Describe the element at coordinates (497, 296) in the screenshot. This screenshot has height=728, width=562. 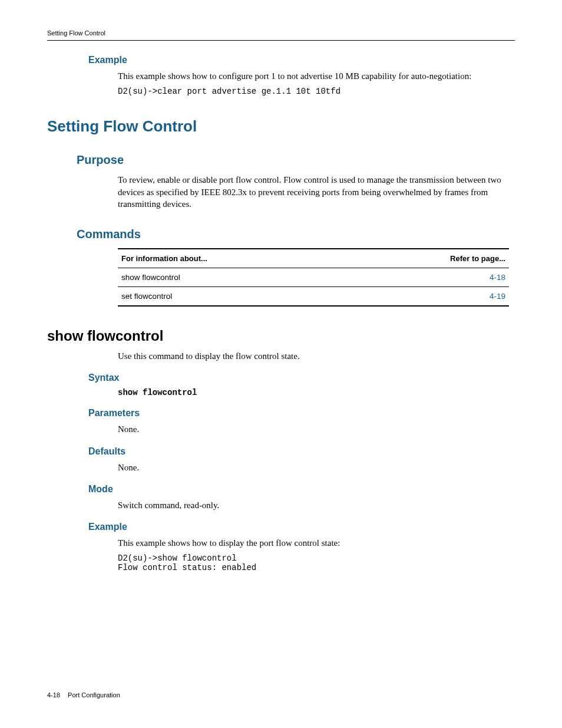
I see `table-cell-page-link: 4-19` at that location.